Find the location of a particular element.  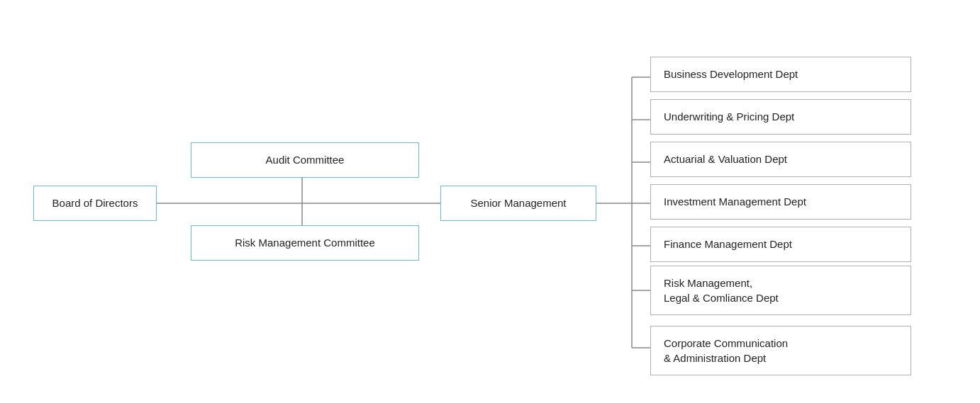

dept1-label: Business Development Dept is located at coordinates (730, 74).